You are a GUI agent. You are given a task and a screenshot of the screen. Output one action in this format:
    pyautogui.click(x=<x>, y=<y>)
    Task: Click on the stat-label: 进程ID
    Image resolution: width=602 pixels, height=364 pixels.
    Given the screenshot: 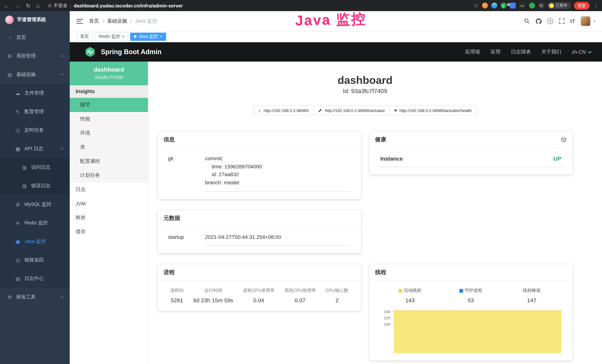 What is the action you would take?
    pyautogui.click(x=177, y=291)
    